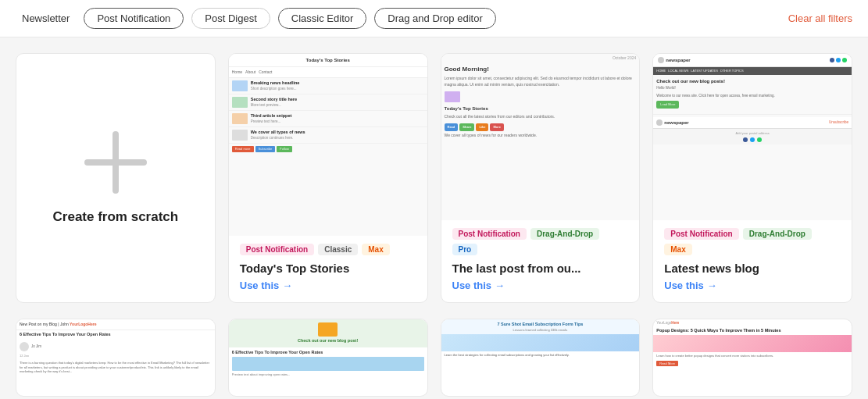  What do you see at coordinates (116, 358) in the screenshot?
I see `blog-post-card: New Post on my Blog | John YourLogoHere …` at bounding box center [116, 358].